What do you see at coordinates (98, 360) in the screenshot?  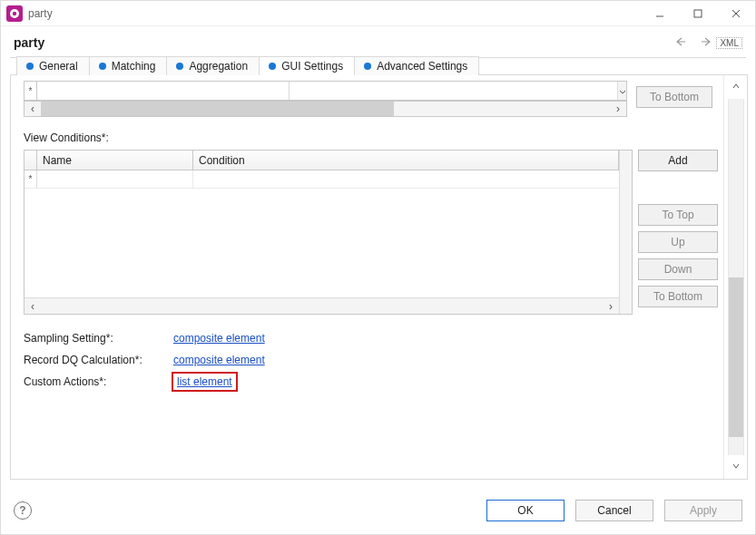 I see `record-dq-label: Record DQ Calculation*:` at bounding box center [98, 360].